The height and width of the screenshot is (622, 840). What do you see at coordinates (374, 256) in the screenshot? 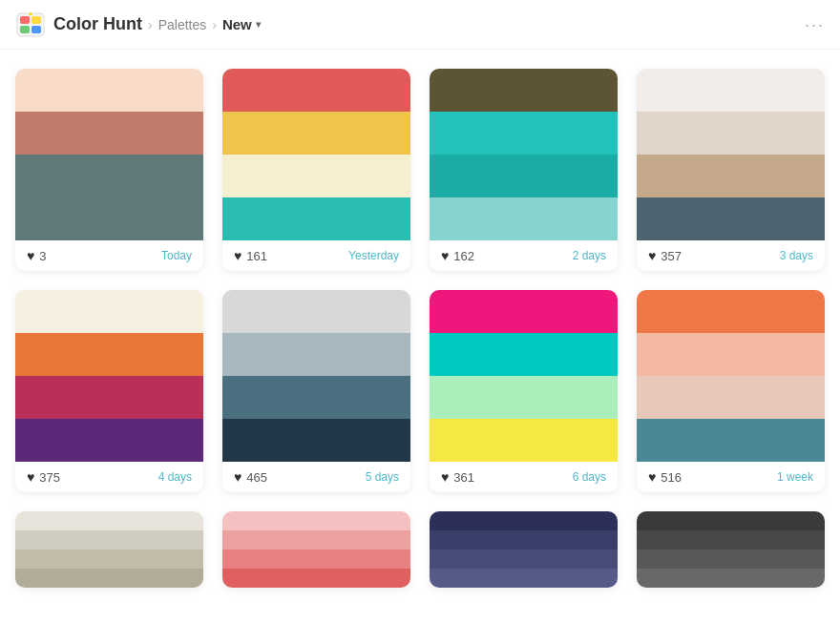
I see `palette-time: Yesterday` at bounding box center [374, 256].